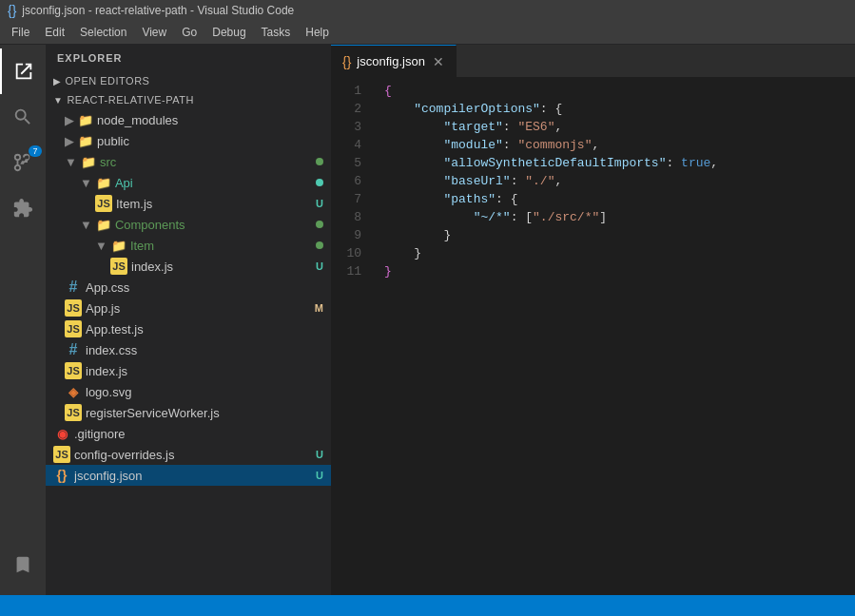 The image size is (855, 616). I want to click on tree-item-index-js: JS index.js, so click(188, 371).